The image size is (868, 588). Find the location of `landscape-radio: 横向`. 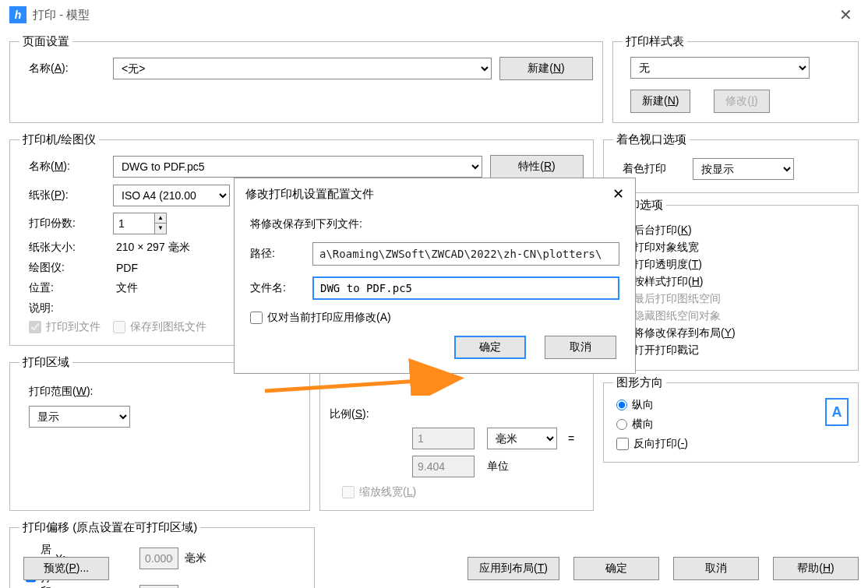

landscape-radio: 横向 is located at coordinates (635, 424).